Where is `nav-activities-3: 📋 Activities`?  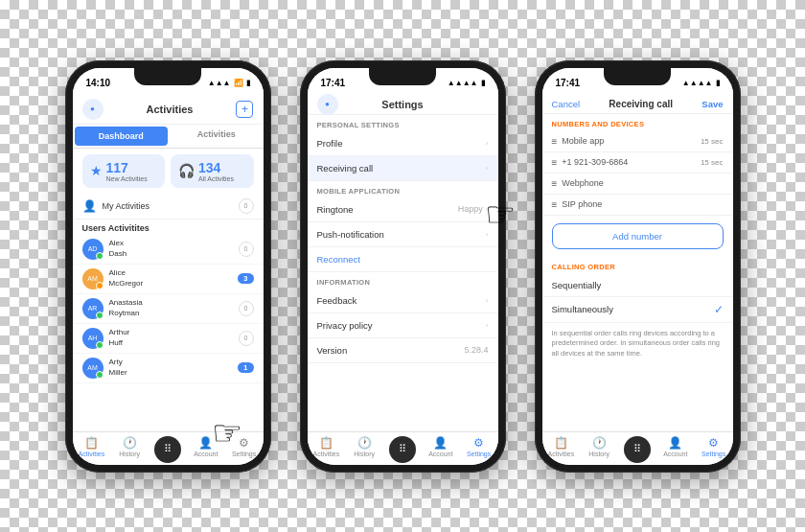
nav-activities-3: 📋 Activities is located at coordinates (562, 450).